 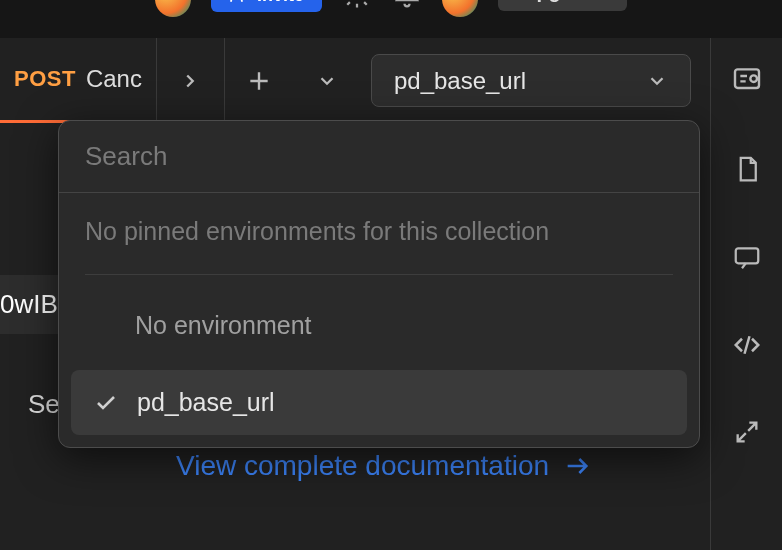 I want to click on right-rail, so click(x=746, y=294).